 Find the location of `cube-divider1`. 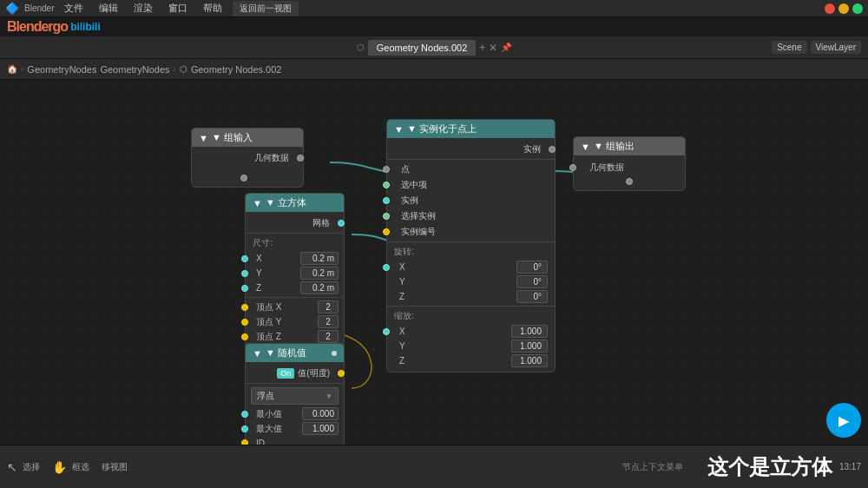

cube-divider1 is located at coordinates (295, 233).